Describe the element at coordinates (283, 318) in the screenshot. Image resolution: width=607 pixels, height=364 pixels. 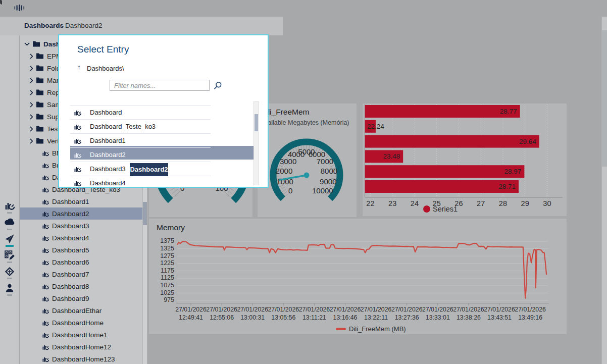
I see `svg-text: 13:05:56` at that location.